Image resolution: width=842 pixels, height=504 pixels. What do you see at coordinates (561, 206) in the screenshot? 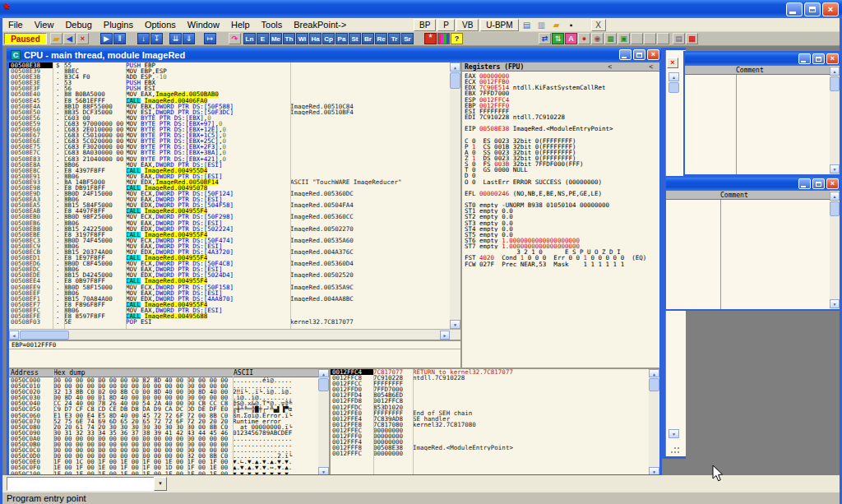
I see `register-row: ST0 empty -UNORM B938 01050104 00000000` at bounding box center [561, 206].